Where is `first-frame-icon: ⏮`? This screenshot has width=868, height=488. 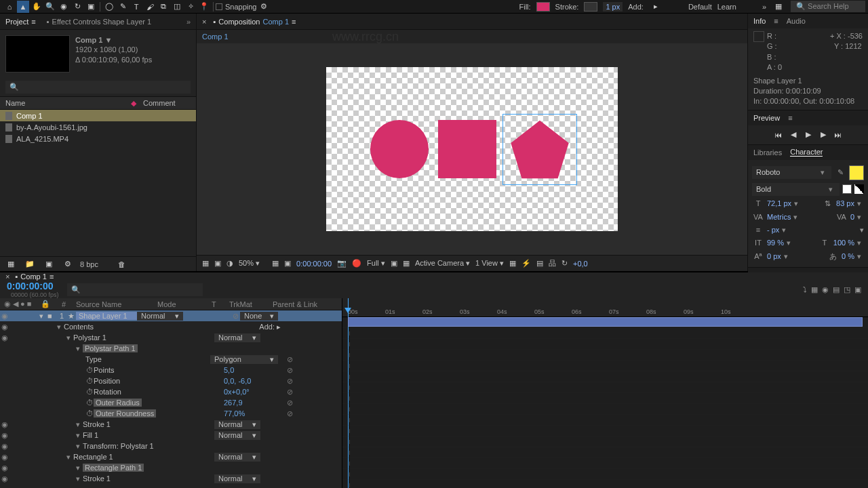
first-frame-icon: ⏮ is located at coordinates (778, 135).